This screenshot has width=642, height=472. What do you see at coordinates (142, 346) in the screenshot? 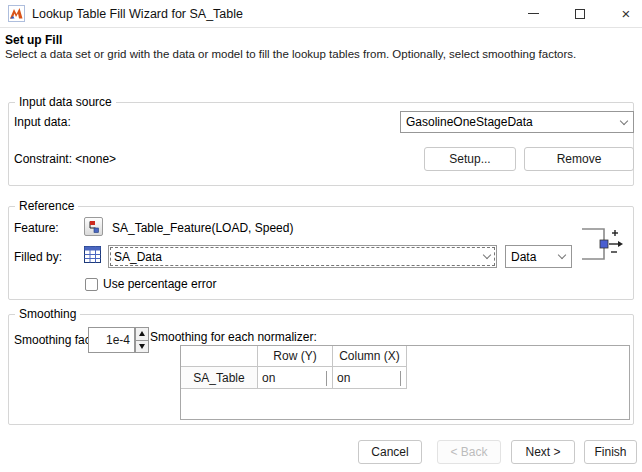
I see `spin-down-button` at bounding box center [142, 346].